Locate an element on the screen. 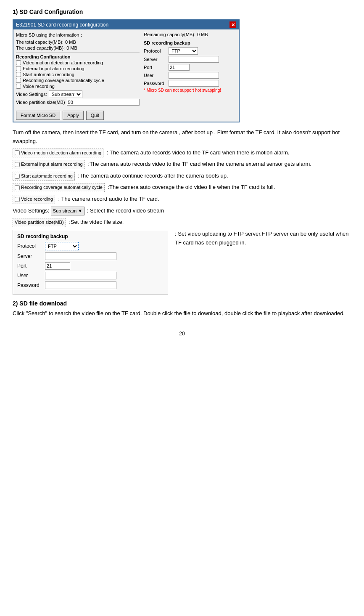  sd-backup-box-title: SD recording backup is located at coordinates (90, 236).